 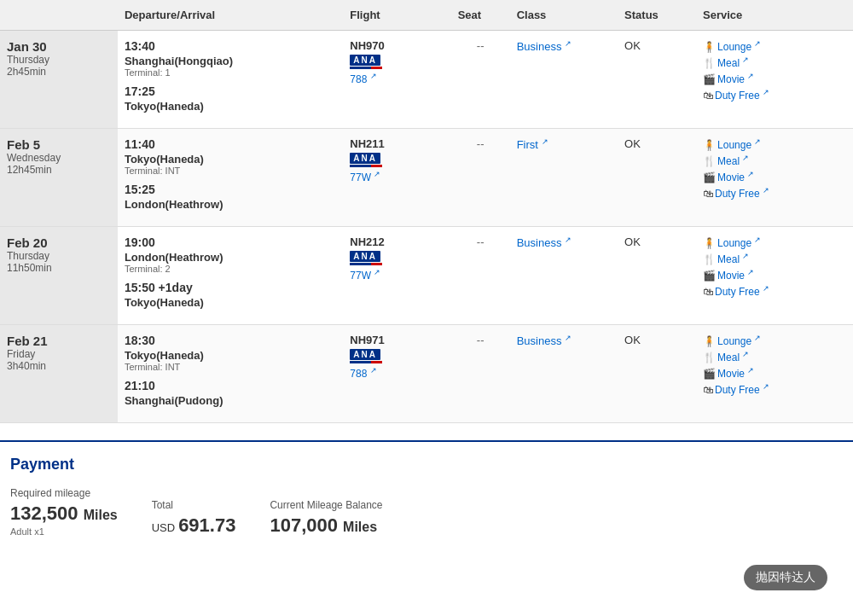 What do you see at coordinates (230, 392) in the screenshot?
I see `arrival-block: 21:10 Shanghai(Pudong)` at bounding box center [230, 392].